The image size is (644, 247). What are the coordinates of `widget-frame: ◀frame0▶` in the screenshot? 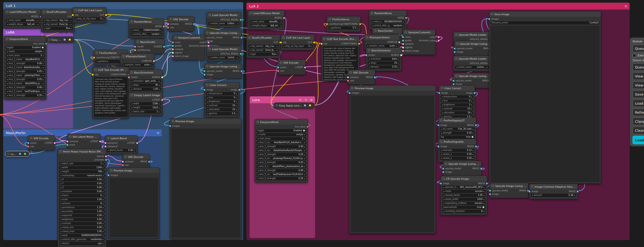 It's located at (82, 196).